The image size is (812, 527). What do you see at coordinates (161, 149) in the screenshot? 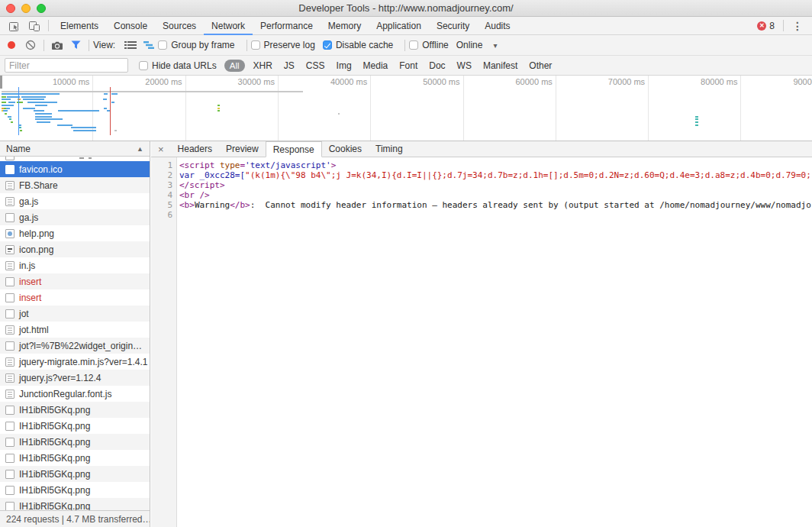
I see `close-icon: ×` at bounding box center [161, 149].